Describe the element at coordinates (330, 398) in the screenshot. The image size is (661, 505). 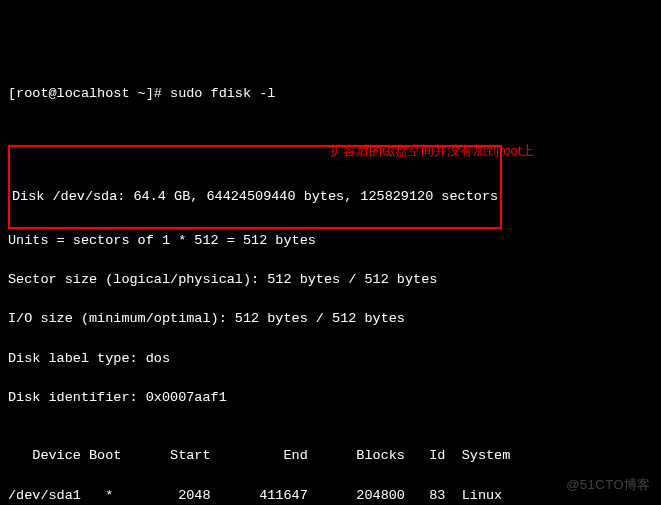
I see `disk-identifier-line: Disk identifier: 0x0007aaf1` at that location.